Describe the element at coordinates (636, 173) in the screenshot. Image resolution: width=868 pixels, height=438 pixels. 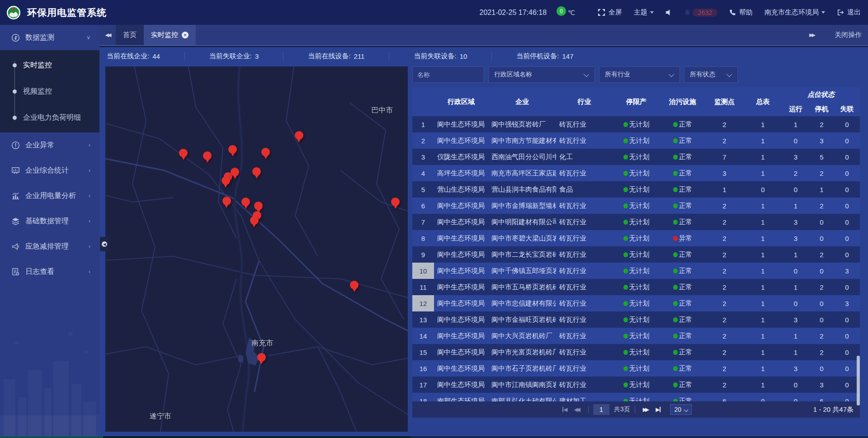
I see `table-row: 4 高坪生态环境局 南充市高坪区王家店建 砖瓦行业 无计划 正常 3 1 2 2…` at that location.